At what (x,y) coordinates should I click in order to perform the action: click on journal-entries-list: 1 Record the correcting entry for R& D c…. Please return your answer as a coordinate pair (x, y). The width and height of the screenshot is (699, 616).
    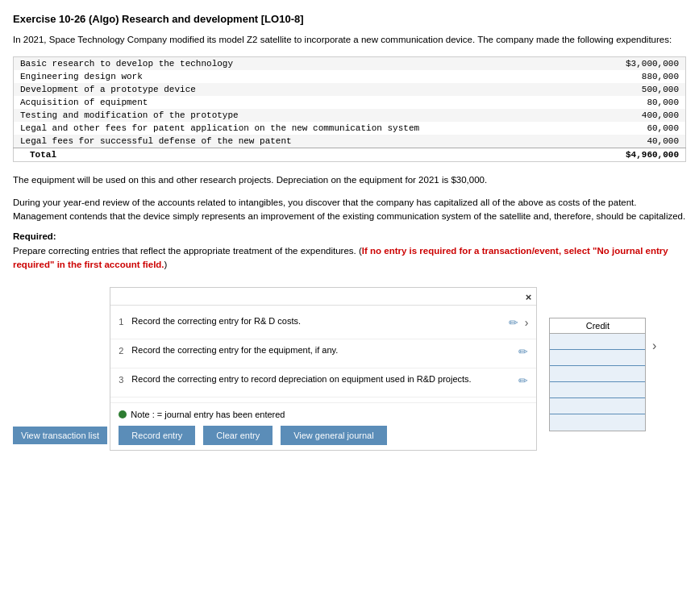
    Looking at the image, I should click on (323, 354).